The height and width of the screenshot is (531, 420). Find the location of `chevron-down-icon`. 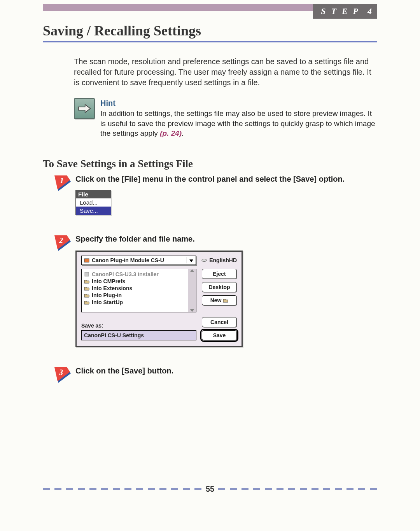

chevron-down-icon is located at coordinates (191, 261).